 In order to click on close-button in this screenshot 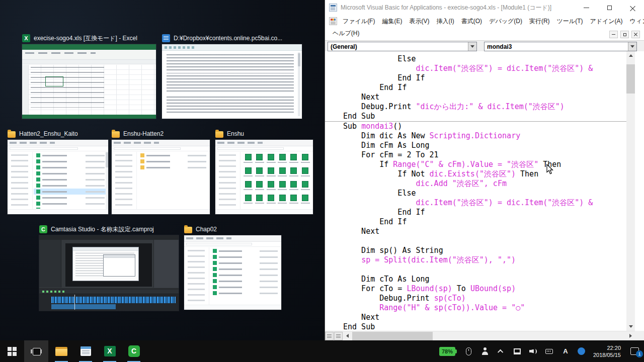, I will do `click(632, 8)`.